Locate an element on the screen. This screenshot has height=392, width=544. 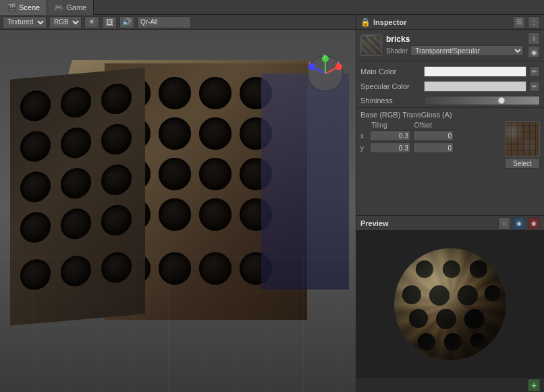
add-component-btn: + is located at coordinates (534, 385).